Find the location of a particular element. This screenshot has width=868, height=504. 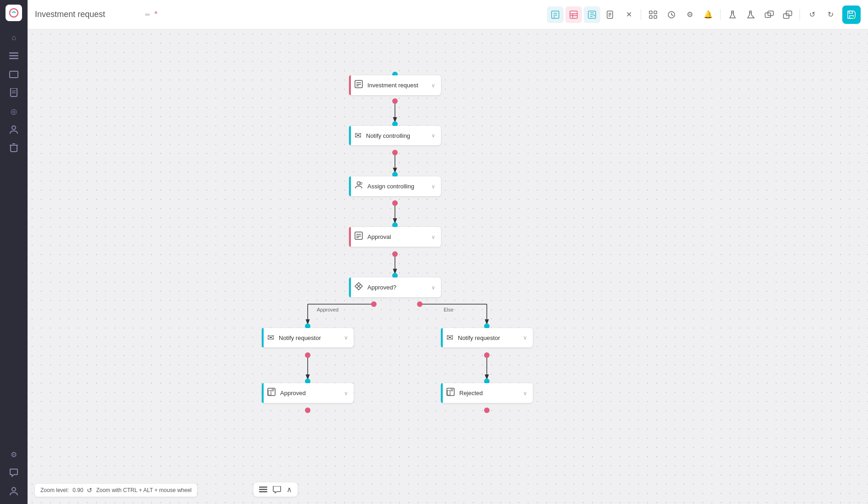

toolbar-actions: ✕ ⚙ 🔔 ↺ ↻ is located at coordinates (704, 15).